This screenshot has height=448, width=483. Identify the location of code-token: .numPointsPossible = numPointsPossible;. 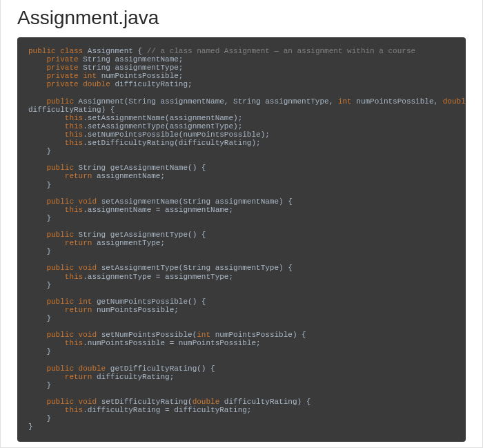
(171, 343).